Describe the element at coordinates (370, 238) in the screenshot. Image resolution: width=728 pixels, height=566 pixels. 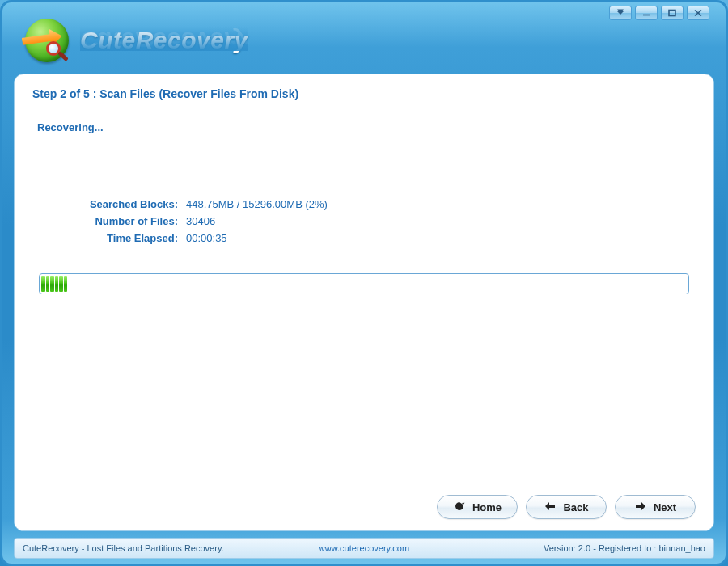
I see `stat-time-elapsed: Time Elapsed: 00:00:35` at that location.